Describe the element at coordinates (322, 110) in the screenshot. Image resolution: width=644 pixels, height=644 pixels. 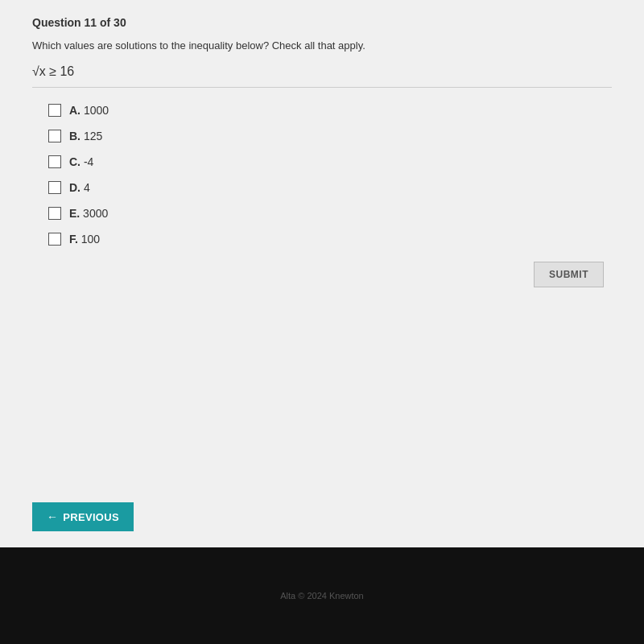
I see `list-item: A. 1000` at that location.